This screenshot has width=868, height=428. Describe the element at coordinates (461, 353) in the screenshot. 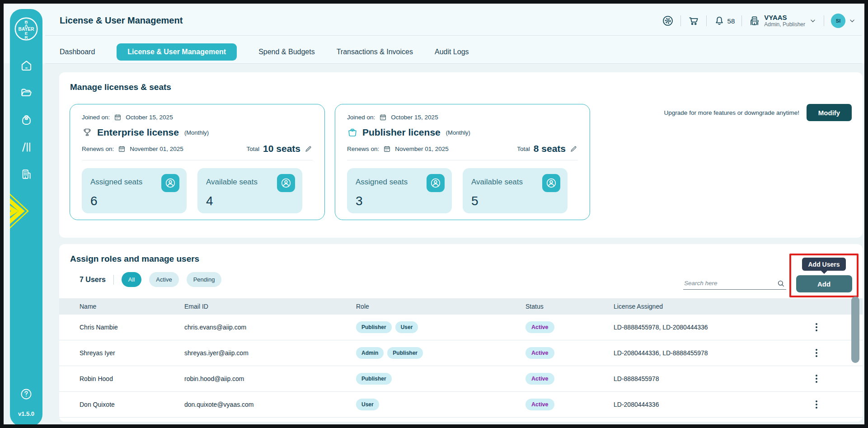

I see `table-row: Shreyas Iyer shreyas.iyer@aiip.com Admin…` at that location.